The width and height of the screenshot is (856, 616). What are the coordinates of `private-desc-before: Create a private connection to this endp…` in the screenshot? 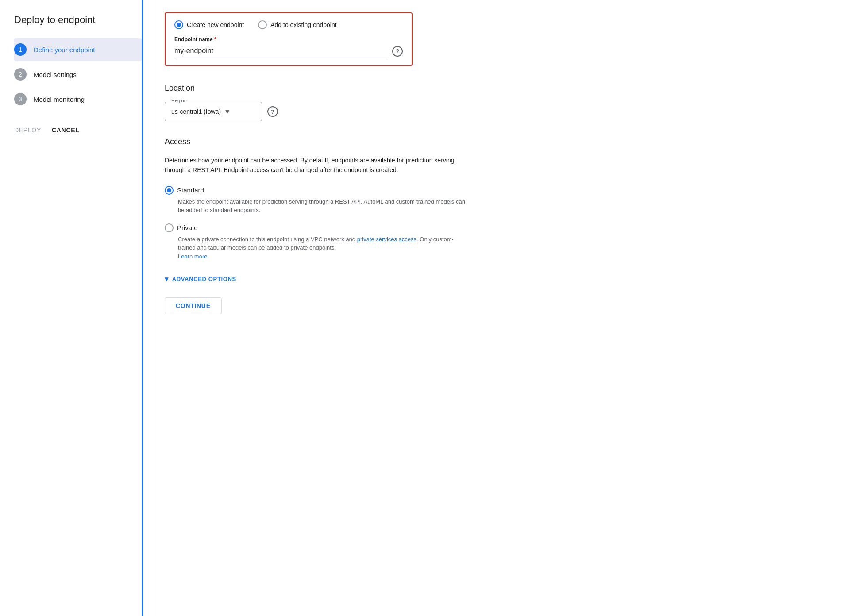 It's located at (267, 239).